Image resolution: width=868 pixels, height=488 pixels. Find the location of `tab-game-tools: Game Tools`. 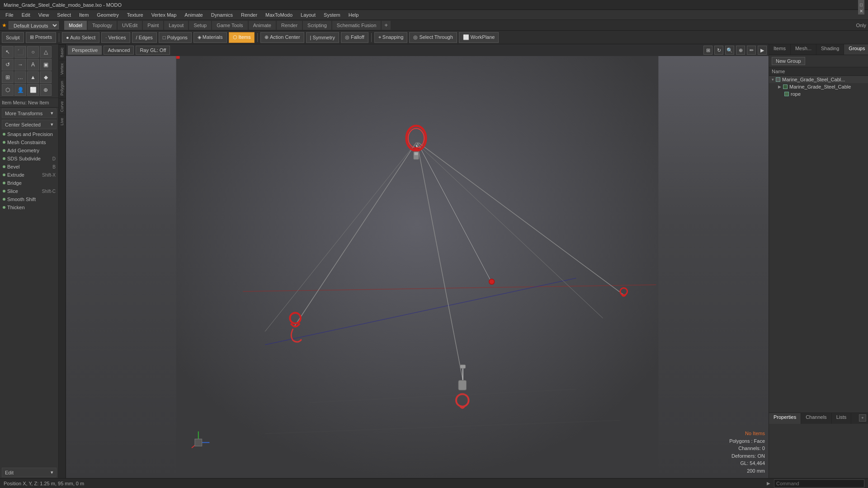

tab-game-tools: Game Tools is located at coordinates (230, 25).